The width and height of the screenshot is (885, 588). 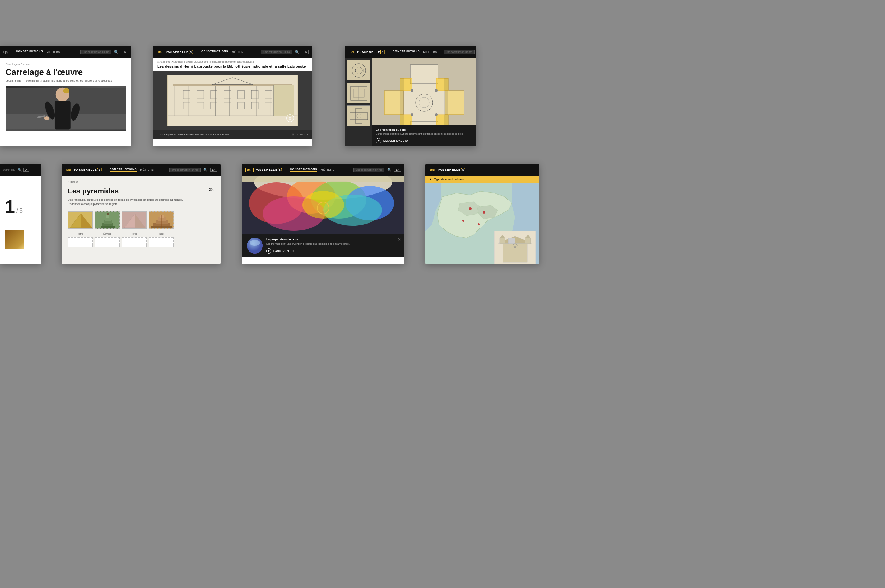 What do you see at coordinates (424, 141) in the screenshot?
I see `card3-audio-btn: ▶ LANCER L'AUDIO` at bounding box center [424, 141].